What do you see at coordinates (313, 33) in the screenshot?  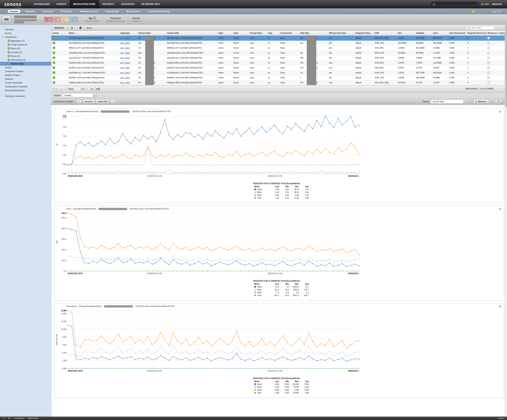 I see `column-header-nas-path: NAS Path` at bounding box center [313, 33].